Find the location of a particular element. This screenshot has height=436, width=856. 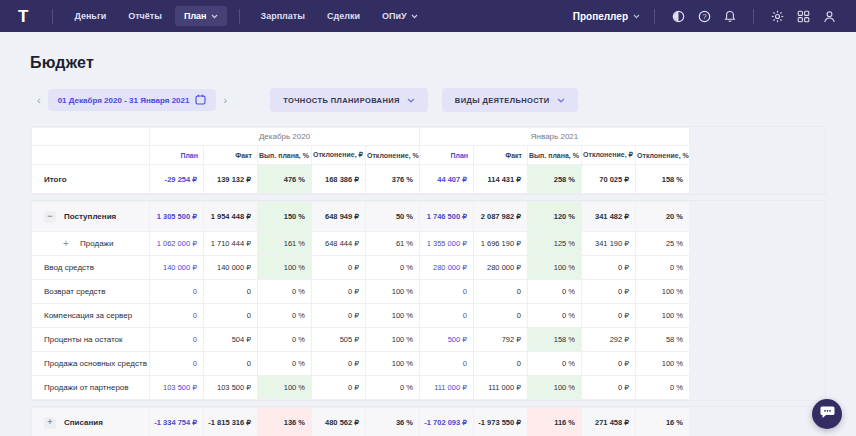

value-cell: 341 482 ₽ is located at coordinates (609, 217).